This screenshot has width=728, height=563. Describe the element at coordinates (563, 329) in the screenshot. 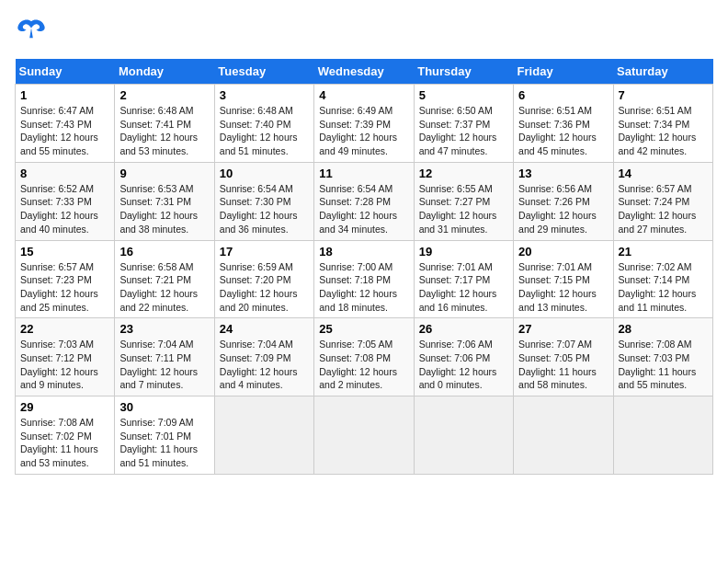

I see `day-number: 27` at that location.